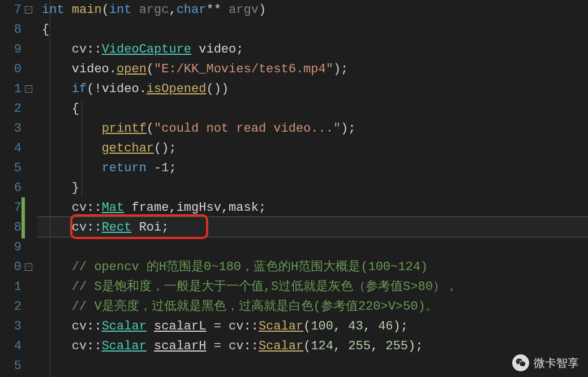  Describe the element at coordinates (177, 89) in the screenshot. I see `method-name: isOpened` at that location.